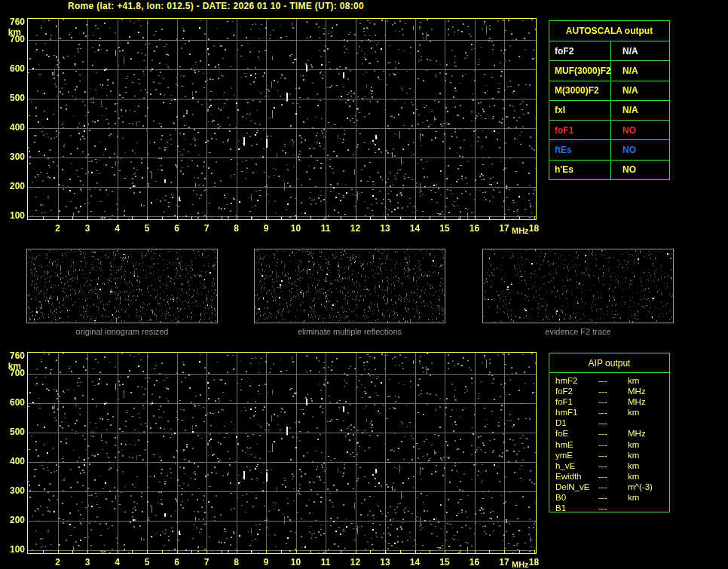 This screenshot has width=728, height=569. What do you see at coordinates (609, 402) in the screenshot?
I see `aip-row-fof1: foF1---MHz` at bounding box center [609, 402].